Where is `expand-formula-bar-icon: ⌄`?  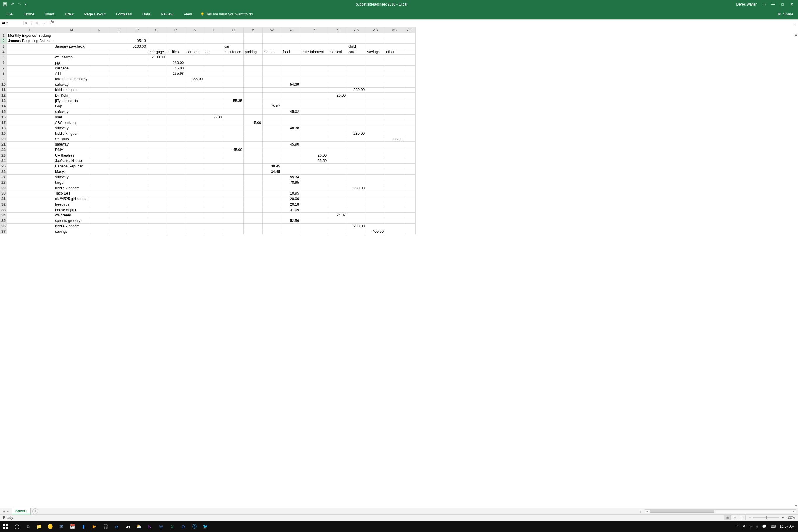
expand-formula-bar-icon: ⌄ is located at coordinates (795, 23).